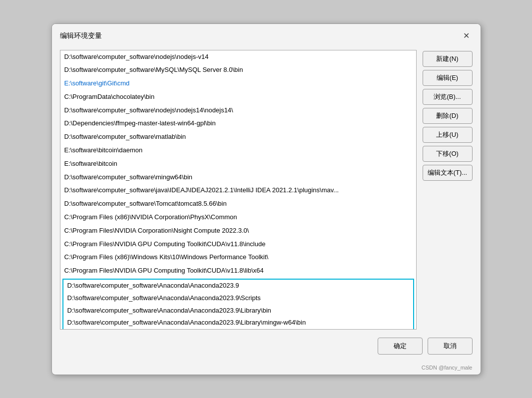 The height and width of the screenshot is (398, 532). What do you see at coordinates (448, 190) in the screenshot?
I see `button-panel: 新建(N) 编辑(E) 浏览(B)... 删除(D) 上移(U) 下移(O) 编…` at bounding box center [448, 190].